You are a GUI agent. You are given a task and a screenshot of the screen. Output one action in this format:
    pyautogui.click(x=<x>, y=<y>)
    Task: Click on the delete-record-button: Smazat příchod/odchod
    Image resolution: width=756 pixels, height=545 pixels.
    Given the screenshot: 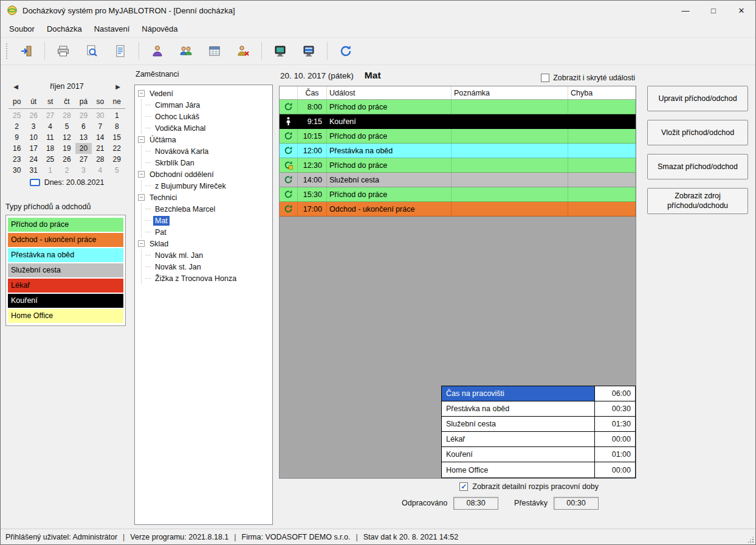 What is the action you would take?
    pyautogui.click(x=698, y=167)
    